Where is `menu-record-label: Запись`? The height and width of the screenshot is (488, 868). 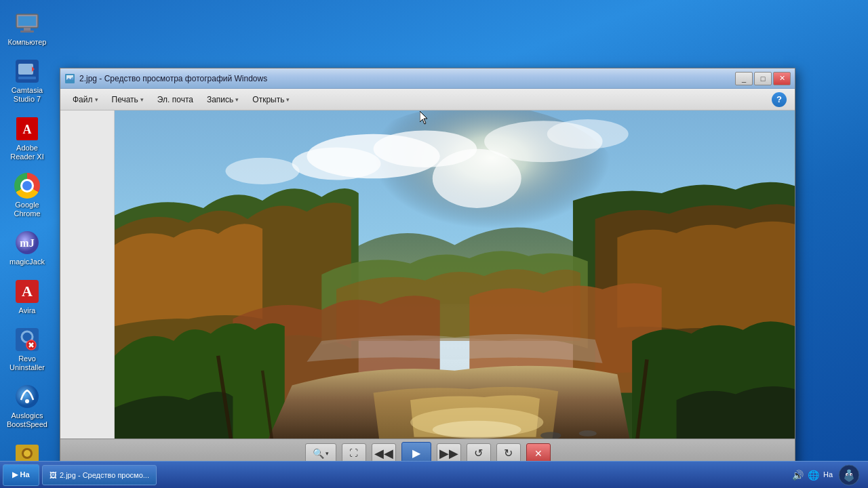
menu-record-label: Запись is located at coordinates (220, 100).